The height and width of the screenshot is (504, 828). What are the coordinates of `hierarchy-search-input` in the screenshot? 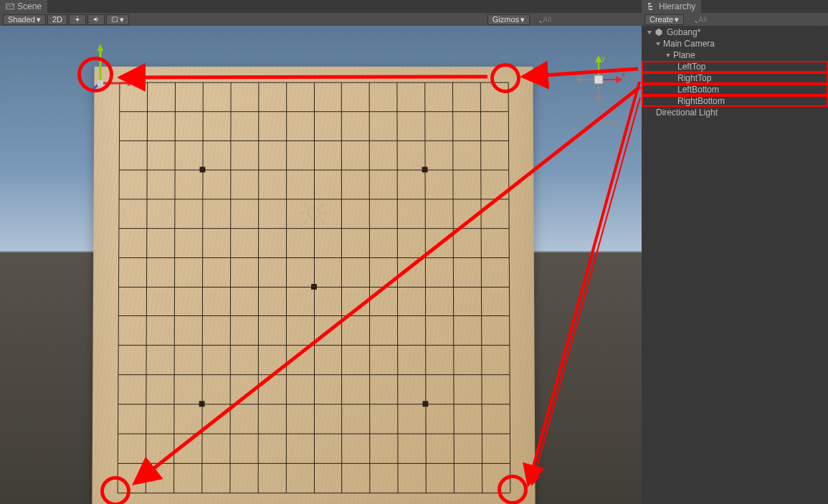 It's located at (756, 19).